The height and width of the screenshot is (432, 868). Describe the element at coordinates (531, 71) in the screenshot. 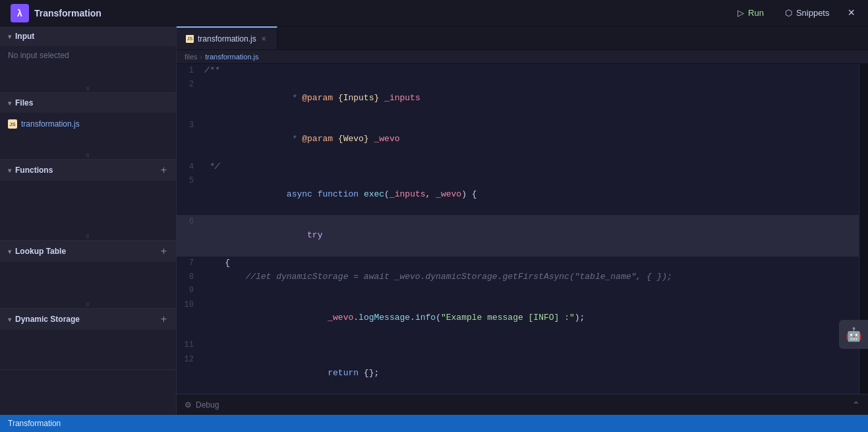

I see `line-content-1: /**` at that location.